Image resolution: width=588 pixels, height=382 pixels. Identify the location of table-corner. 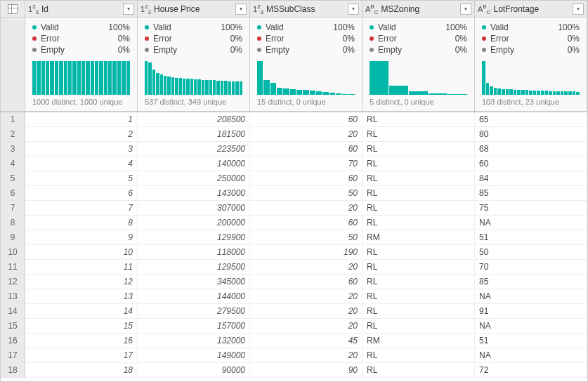
(13, 9).